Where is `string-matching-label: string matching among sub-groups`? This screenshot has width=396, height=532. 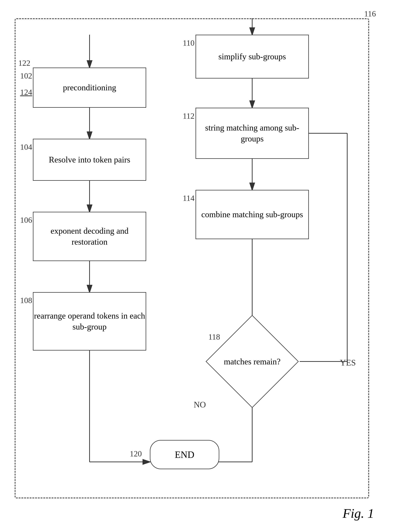 string-matching-label: string matching among sub-groups is located at coordinates (252, 133).